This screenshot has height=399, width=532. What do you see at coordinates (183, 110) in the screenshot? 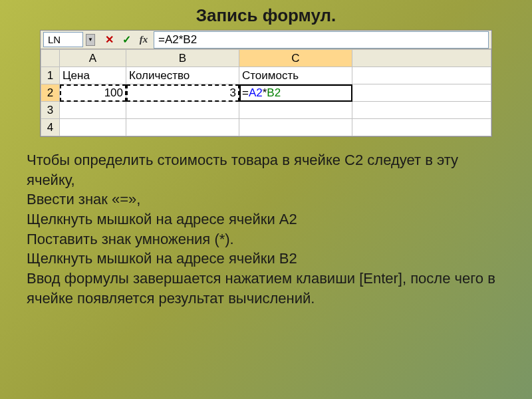
I see `cell-b3` at bounding box center [183, 110].